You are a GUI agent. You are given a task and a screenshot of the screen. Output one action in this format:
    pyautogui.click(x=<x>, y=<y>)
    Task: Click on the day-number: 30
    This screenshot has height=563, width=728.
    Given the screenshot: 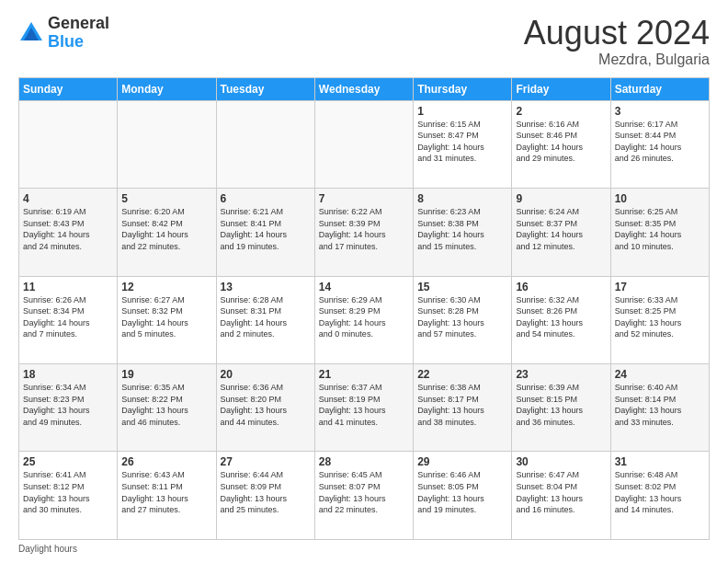 What is the action you would take?
    pyautogui.click(x=561, y=462)
    